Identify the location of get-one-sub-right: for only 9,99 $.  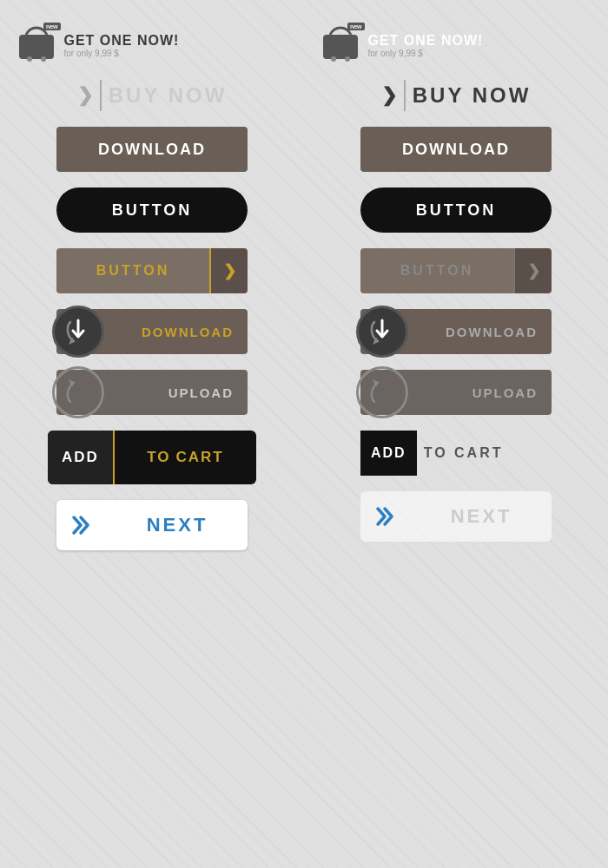
(426, 54).